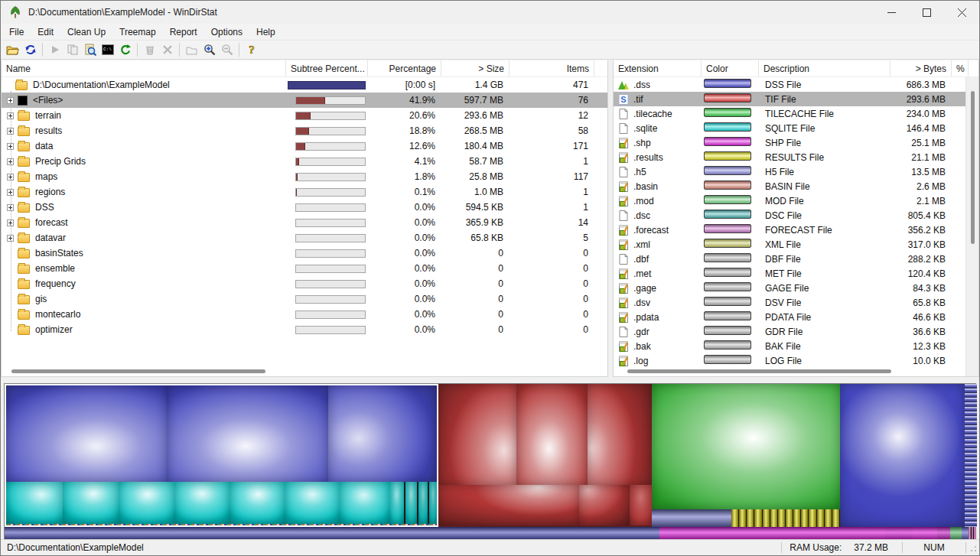  What do you see at coordinates (973, 167) in the screenshot?
I see `vertical-scrollbar-thumb` at bounding box center [973, 167].